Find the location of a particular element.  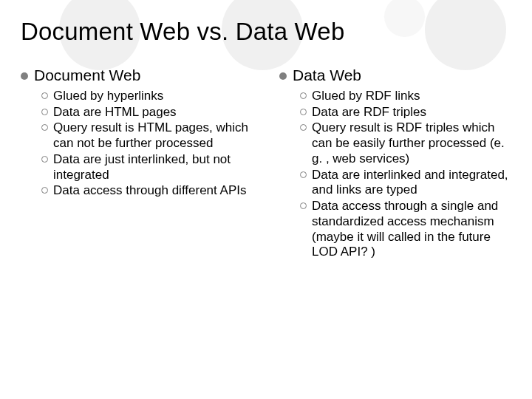

list-item-text: Data are HTML pages is located at coordinates (115, 112).